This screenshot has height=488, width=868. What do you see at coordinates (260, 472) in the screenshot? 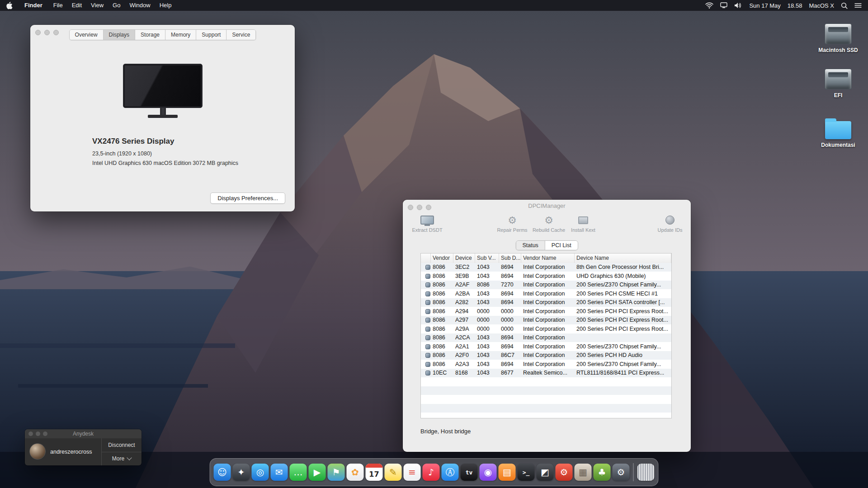
I see `dock-safari-icon: ◎` at bounding box center [260, 472].